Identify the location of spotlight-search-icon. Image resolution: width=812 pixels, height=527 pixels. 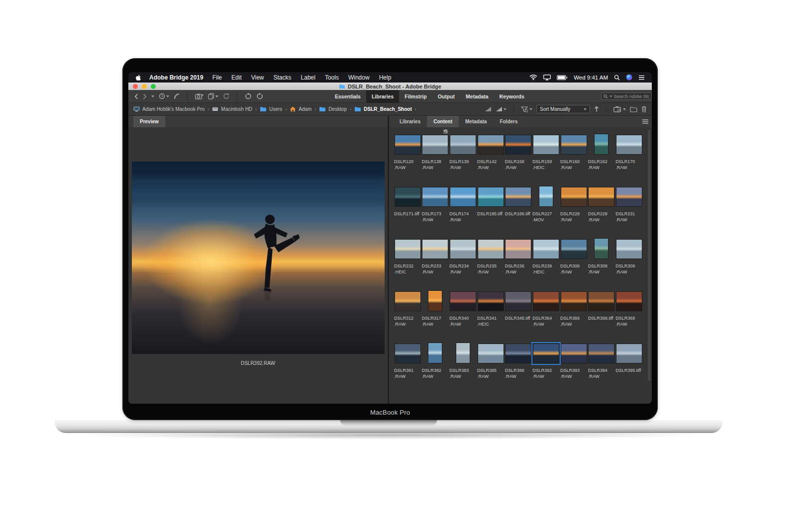
(617, 78).